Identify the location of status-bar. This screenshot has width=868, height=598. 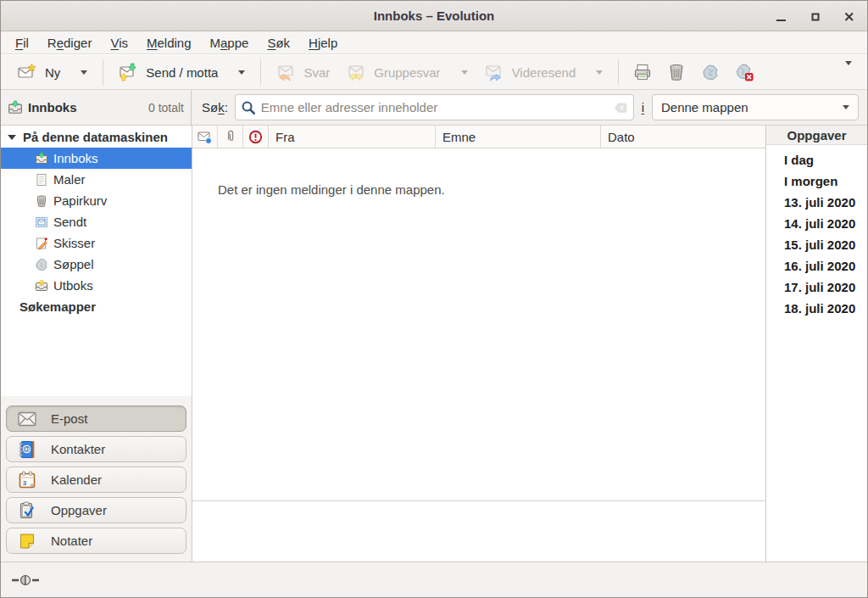
(434, 579).